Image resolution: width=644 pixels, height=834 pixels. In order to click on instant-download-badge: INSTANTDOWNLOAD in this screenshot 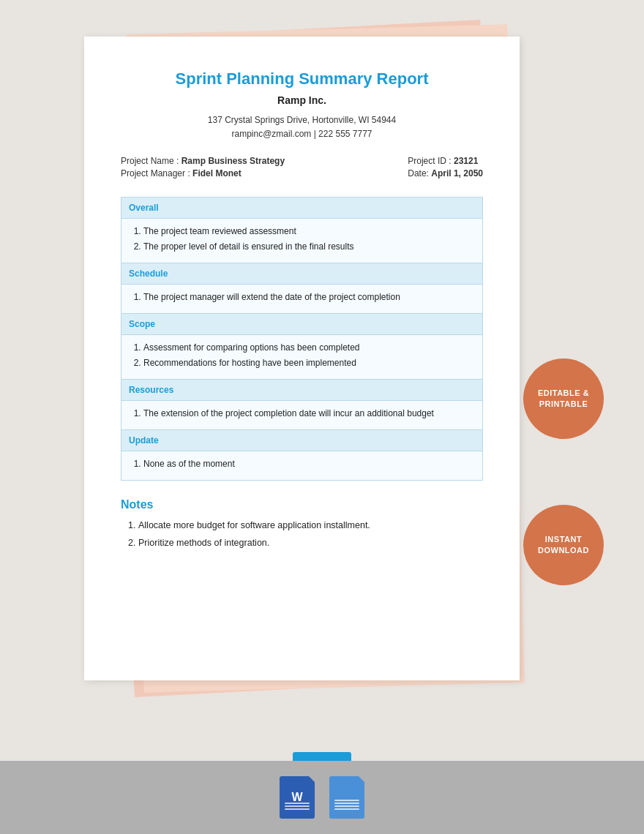, I will do `click(564, 545)`.